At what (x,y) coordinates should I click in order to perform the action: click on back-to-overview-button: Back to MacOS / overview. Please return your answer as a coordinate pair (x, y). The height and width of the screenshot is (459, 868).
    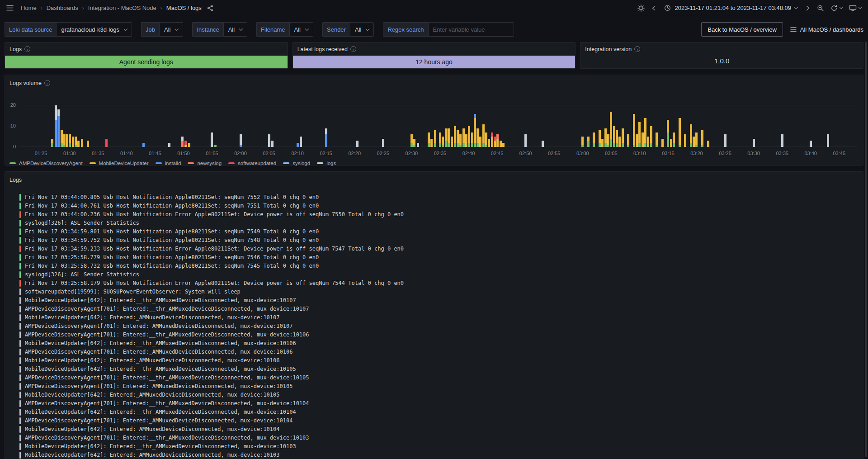
    Looking at the image, I should click on (742, 29).